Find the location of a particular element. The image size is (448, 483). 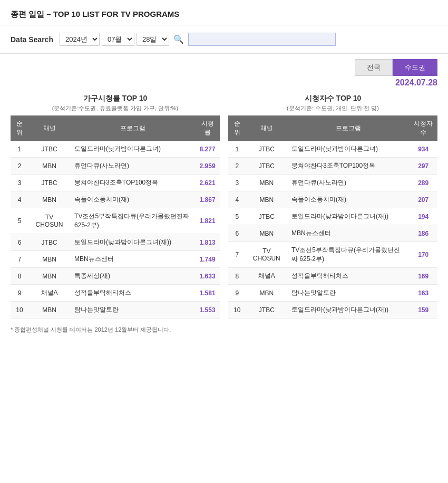

search-controls: 2024년 07월 28일 🔍 is located at coordinates (198, 39).